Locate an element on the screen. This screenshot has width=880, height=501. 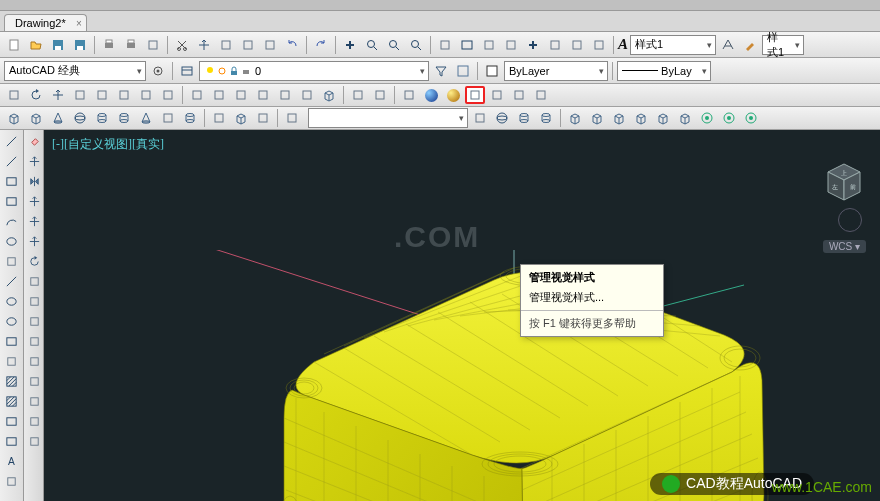
break-icon is located at coordinates (34, 362).